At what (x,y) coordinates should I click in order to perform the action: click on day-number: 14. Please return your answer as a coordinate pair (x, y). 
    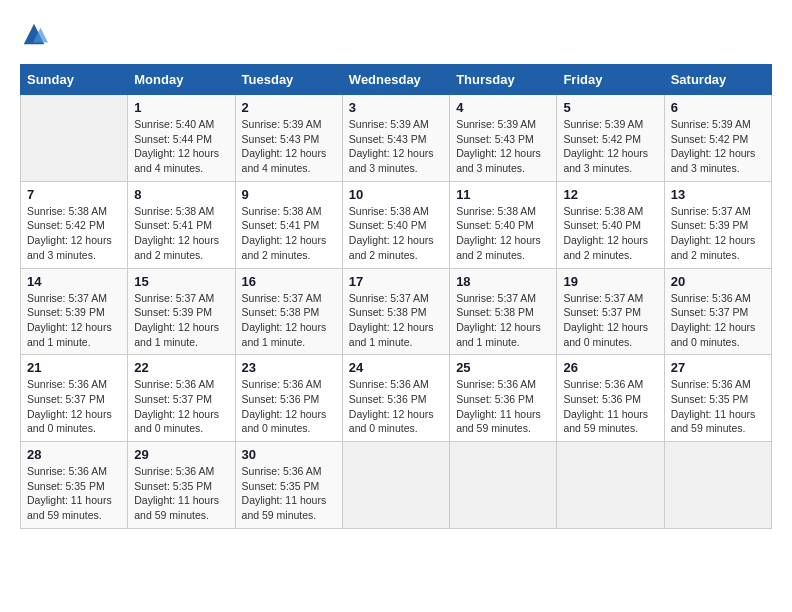
    Looking at the image, I should click on (74, 282).